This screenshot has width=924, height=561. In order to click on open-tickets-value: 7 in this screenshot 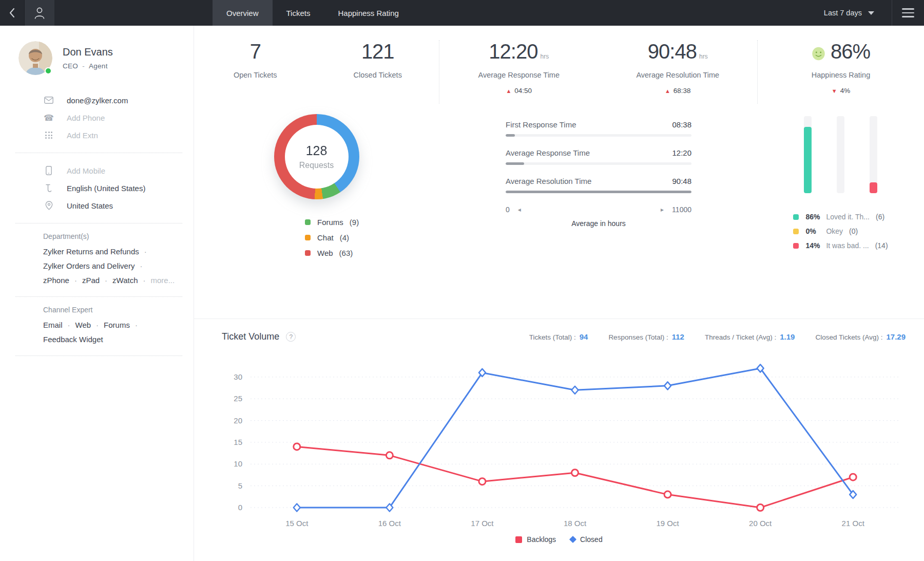, I will do `click(256, 51)`.